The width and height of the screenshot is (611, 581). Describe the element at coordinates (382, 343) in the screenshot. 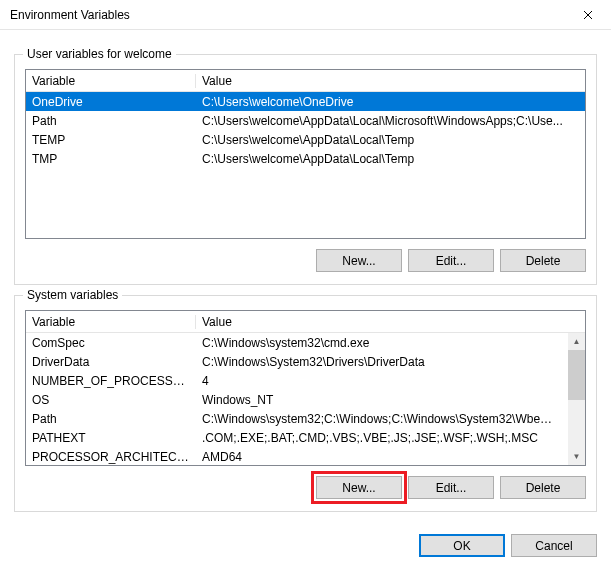

I see `row-value: C:\Windows\system32\cmd.exe` at that location.